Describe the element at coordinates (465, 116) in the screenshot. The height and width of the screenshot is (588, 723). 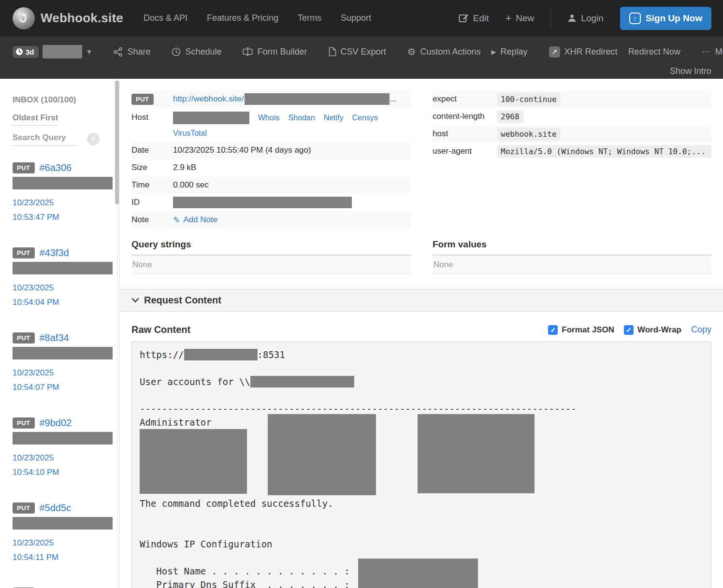
I see `header-name: content-length` at that location.